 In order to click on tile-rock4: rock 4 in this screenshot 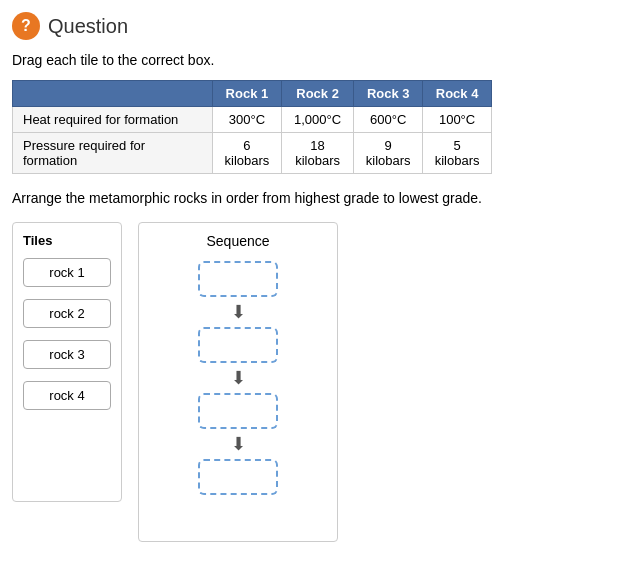, I will do `click(67, 396)`.